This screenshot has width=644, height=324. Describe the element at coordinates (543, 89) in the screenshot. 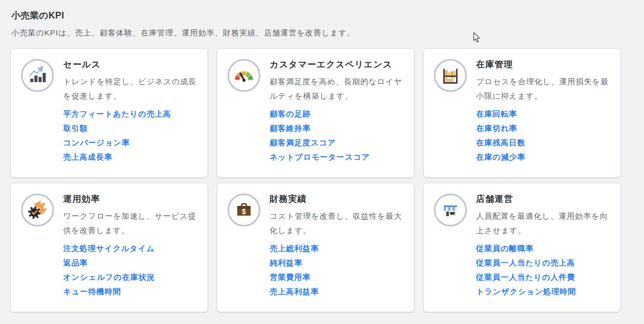

I see `card-description: プロセスを合理化し、運用損失を最小限に抑えます。` at that location.